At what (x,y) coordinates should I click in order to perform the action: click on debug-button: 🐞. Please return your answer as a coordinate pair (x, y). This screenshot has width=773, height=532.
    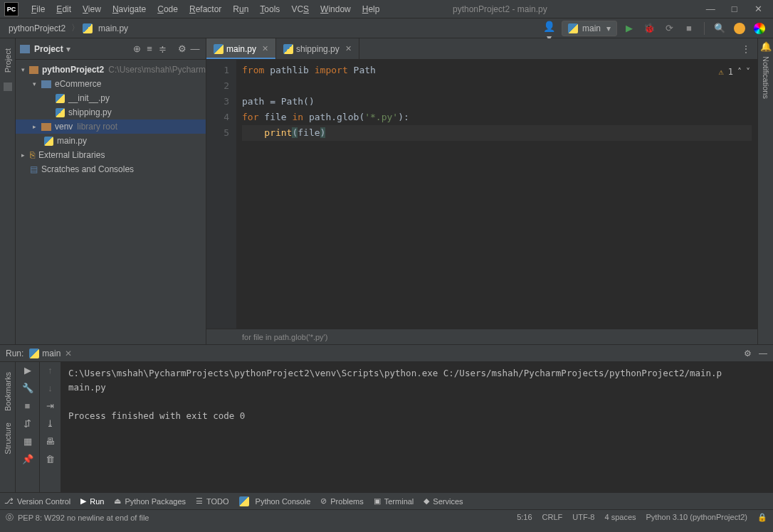
    Looking at the image, I should click on (649, 28).